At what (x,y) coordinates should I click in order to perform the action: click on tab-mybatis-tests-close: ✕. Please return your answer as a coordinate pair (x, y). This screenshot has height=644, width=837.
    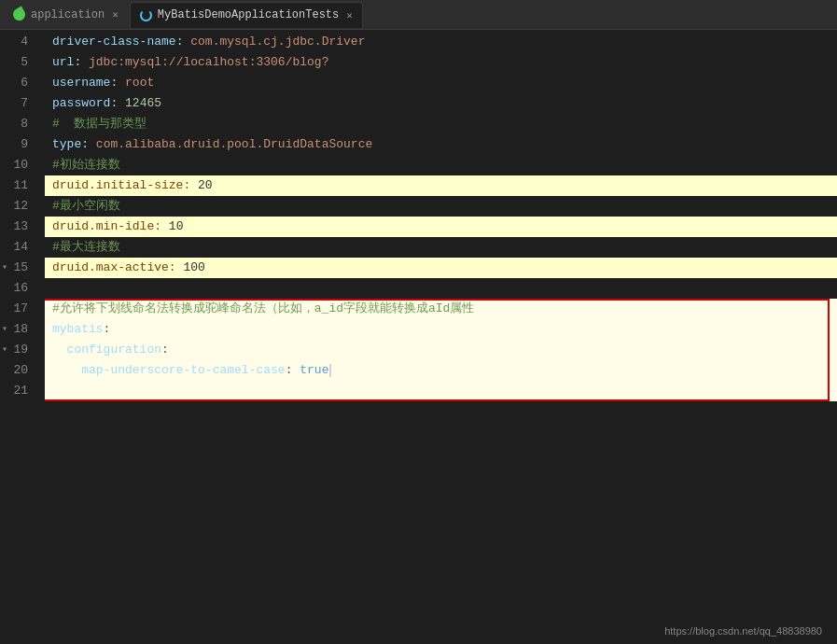
    Looking at the image, I should click on (349, 15).